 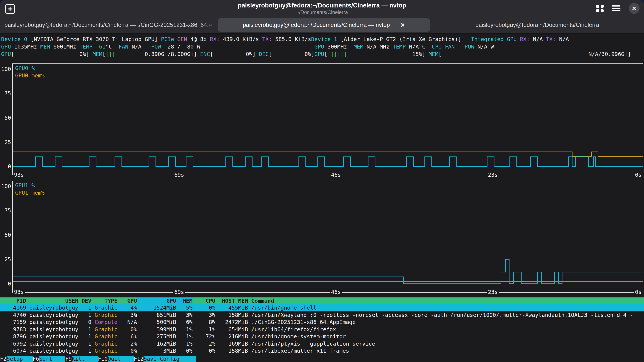 I want to click on f12-action-label: Save Config, so click(x=170, y=359).